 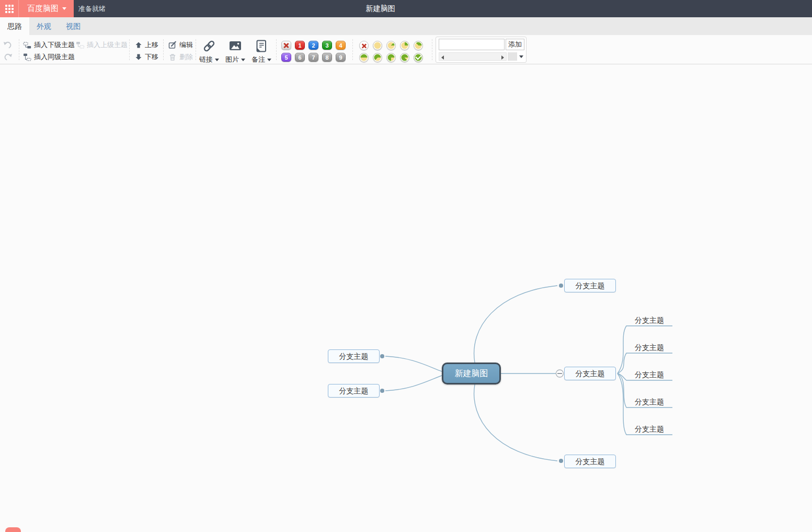 I want to click on tab-appearance: 外观, so click(x=44, y=26).